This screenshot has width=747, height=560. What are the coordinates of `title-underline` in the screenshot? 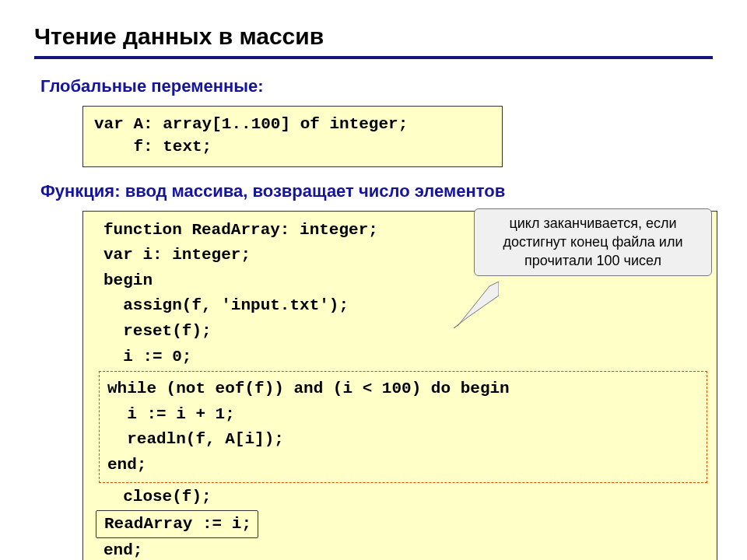 It's located at (374, 58).